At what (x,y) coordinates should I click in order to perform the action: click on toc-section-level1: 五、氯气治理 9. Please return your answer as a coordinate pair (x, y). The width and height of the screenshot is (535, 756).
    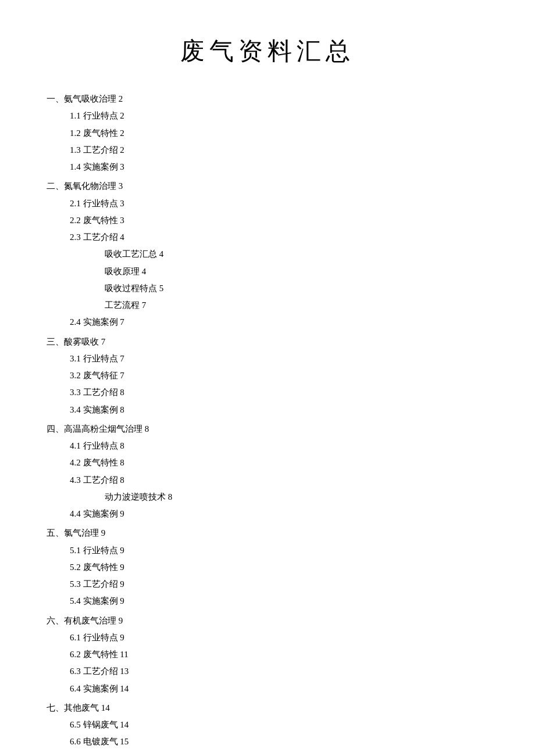
    Looking at the image, I should click on (268, 533).